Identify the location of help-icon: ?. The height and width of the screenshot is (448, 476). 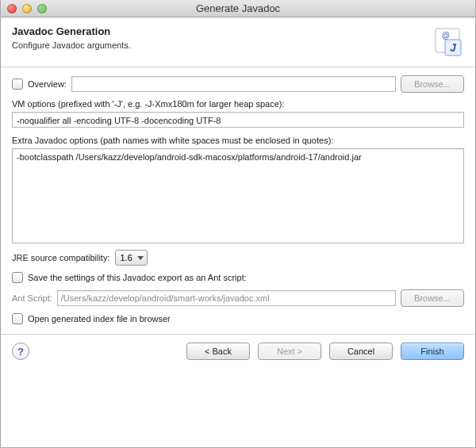
(21, 352).